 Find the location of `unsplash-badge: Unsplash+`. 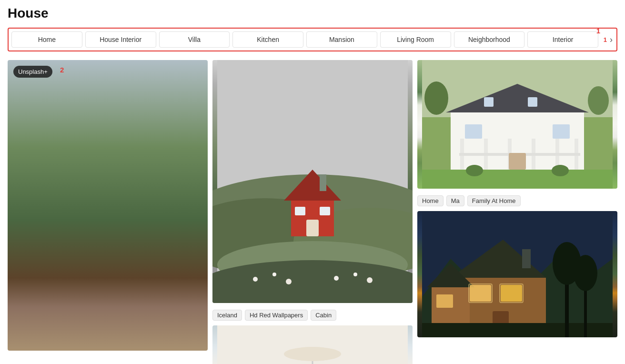

unsplash-badge: Unsplash+ is located at coordinates (33, 71).